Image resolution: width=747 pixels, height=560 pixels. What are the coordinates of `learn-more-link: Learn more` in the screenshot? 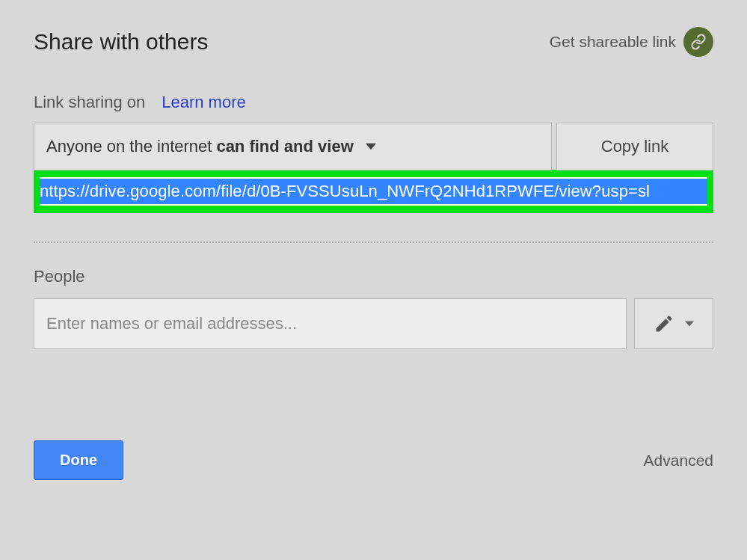 It's located at (203, 102).